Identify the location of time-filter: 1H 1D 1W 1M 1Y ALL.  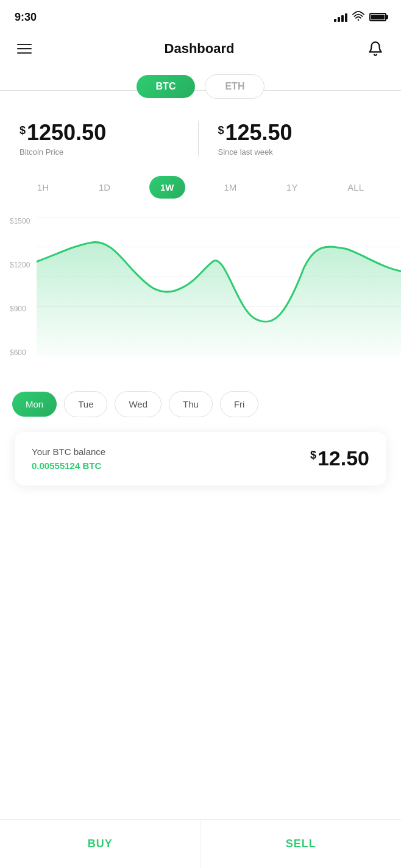
(200, 191).